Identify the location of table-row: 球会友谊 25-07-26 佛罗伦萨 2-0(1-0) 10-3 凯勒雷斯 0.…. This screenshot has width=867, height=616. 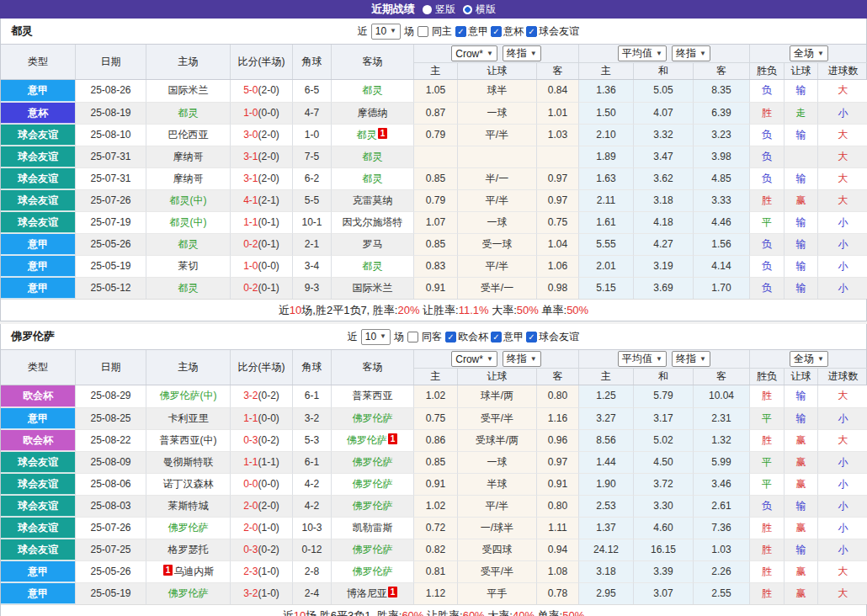
(434, 528).